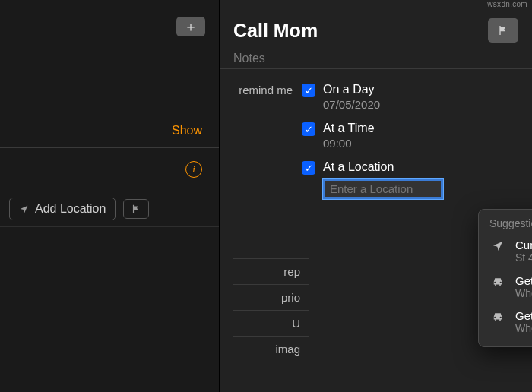 The image size is (532, 392). I want to click on suggestion-desc: When connected to any paired car, so click(524, 294).